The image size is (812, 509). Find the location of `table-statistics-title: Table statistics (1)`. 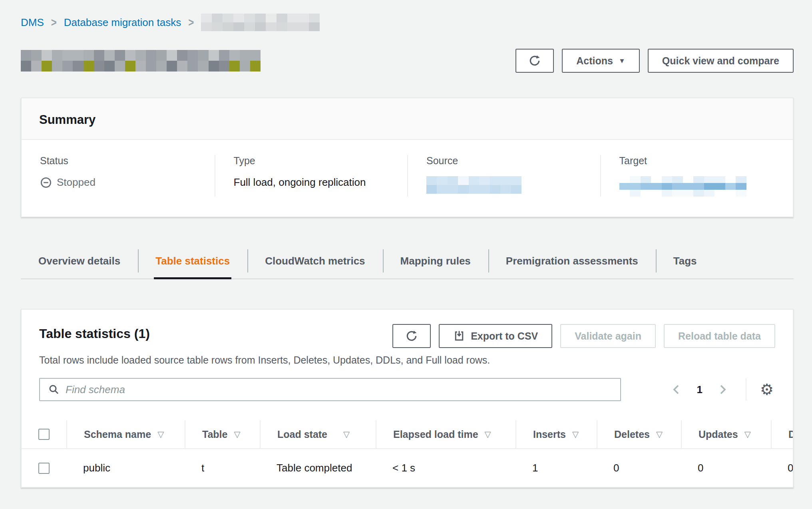

table-statistics-title: Table statistics (1) is located at coordinates (94, 332).